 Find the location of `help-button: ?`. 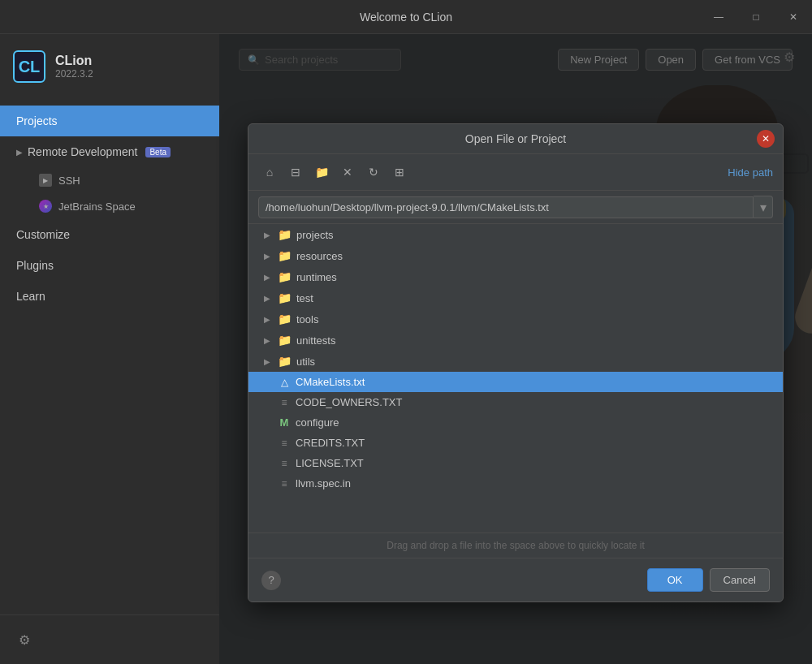

help-button: ? is located at coordinates (271, 580).